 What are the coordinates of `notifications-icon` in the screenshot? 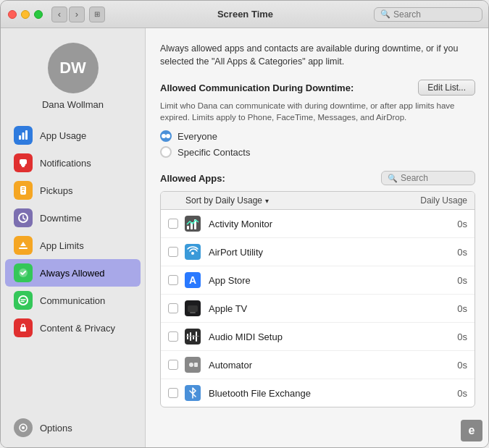 It's located at (23, 163).